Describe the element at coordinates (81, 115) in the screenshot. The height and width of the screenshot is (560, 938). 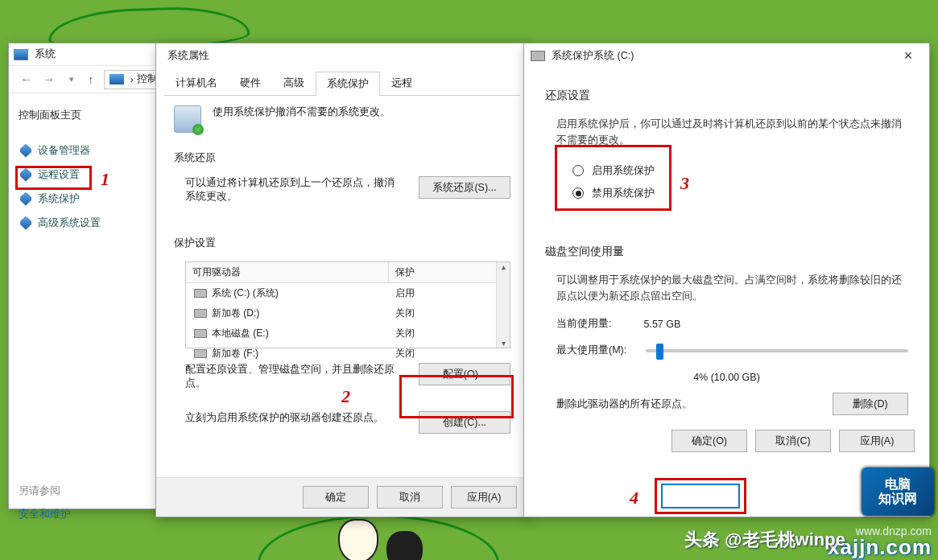
I see `sidebar-home-link: 控制面板主页` at that location.